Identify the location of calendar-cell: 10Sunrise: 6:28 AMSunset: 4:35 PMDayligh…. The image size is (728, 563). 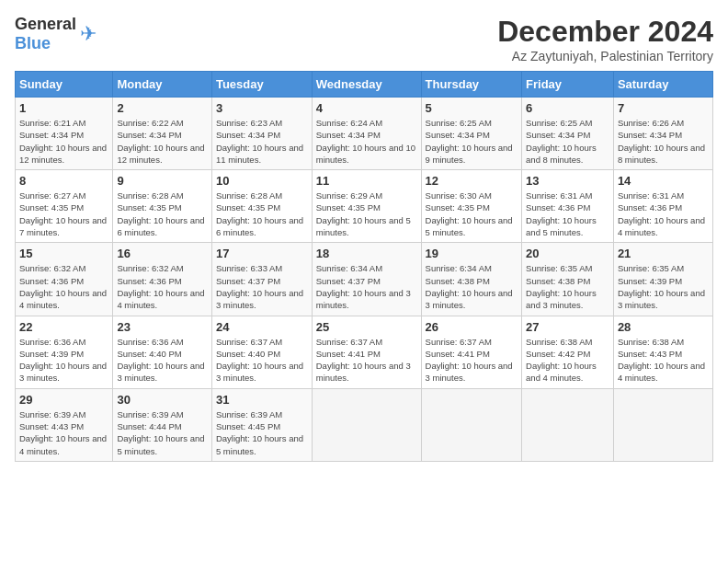
(261, 206).